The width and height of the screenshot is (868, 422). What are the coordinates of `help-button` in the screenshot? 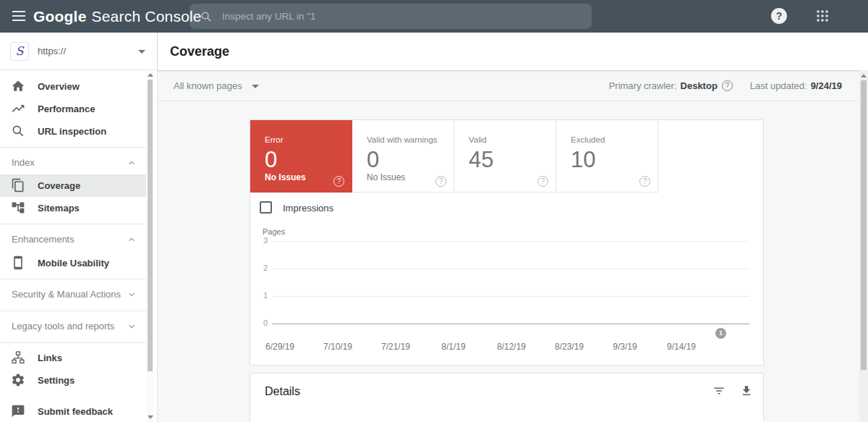 It's located at (779, 16).